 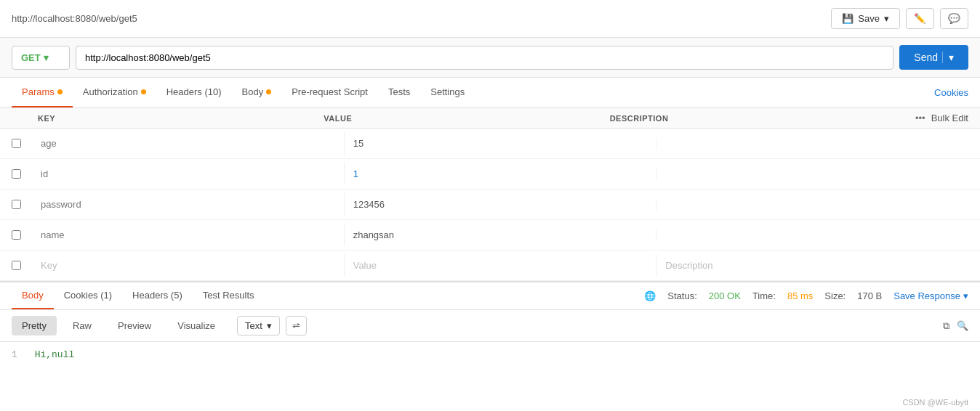 I want to click on param-value-password: 123456, so click(x=500, y=205).